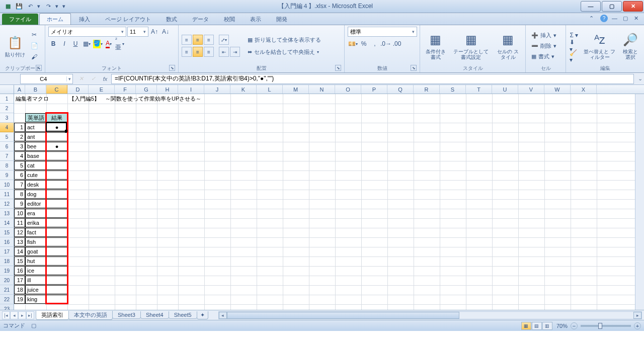 The height and width of the screenshot is (341, 644). I want to click on cell-b21: juice, so click(36, 290).